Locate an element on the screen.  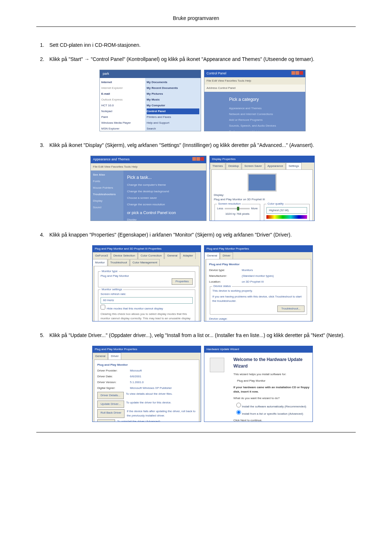
uninstall-button: Uninstall is located at coordinates (106, 421).